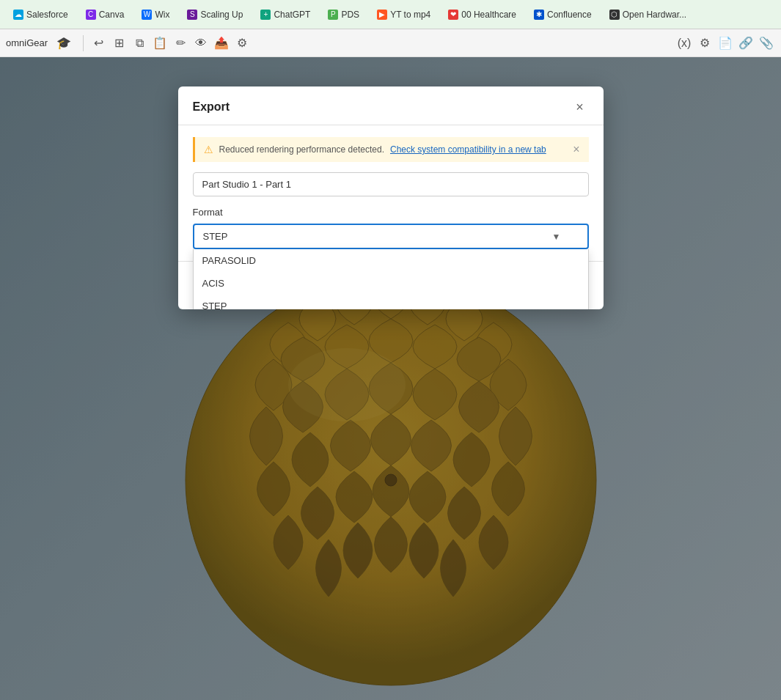 The image size is (781, 700). What do you see at coordinates (563, 15) in the screenshot?
I see `tab-confluence: ✱ Confluence` at bounding box center [563, 15].